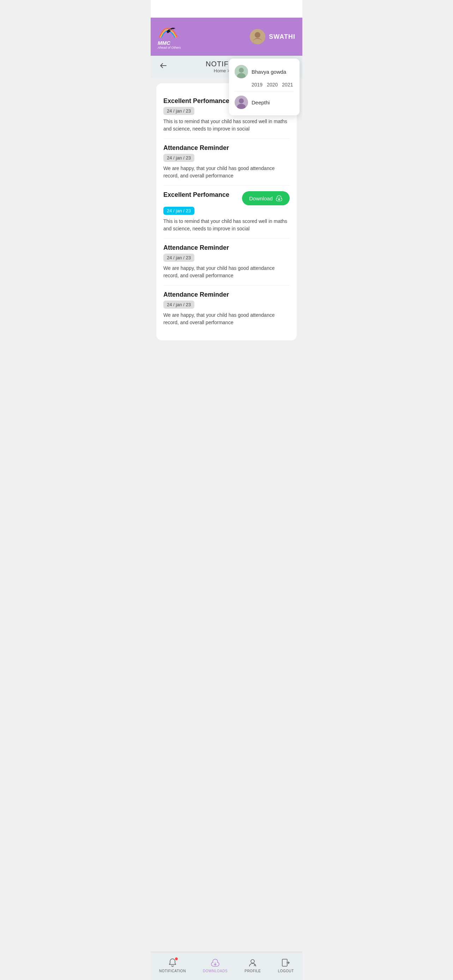 The width and height of the screenshot is (453, 980). Describe the element at coordinates (288, 84) in the screenshot. I see `year-2021: 2021` at that location.